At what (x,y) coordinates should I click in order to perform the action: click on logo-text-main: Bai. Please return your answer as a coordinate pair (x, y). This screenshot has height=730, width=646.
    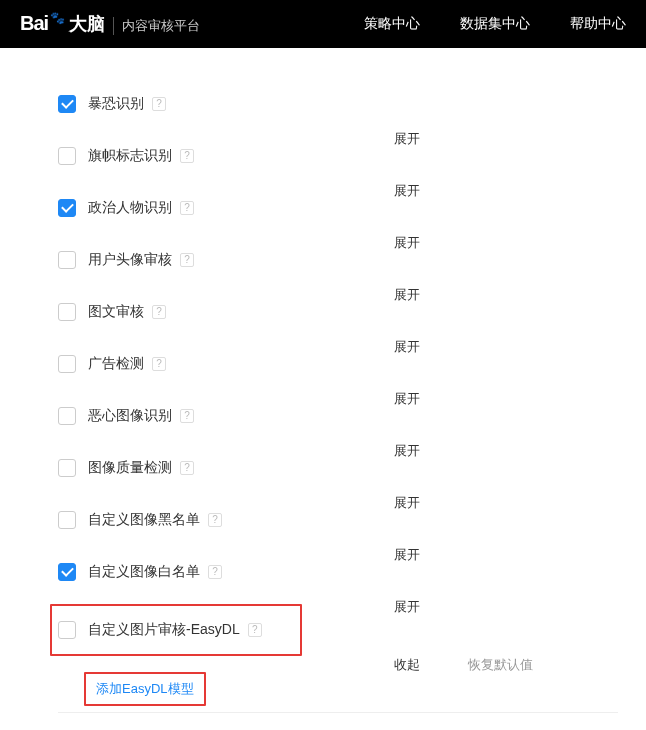
    Looking at the image, I should click on (34, 24).